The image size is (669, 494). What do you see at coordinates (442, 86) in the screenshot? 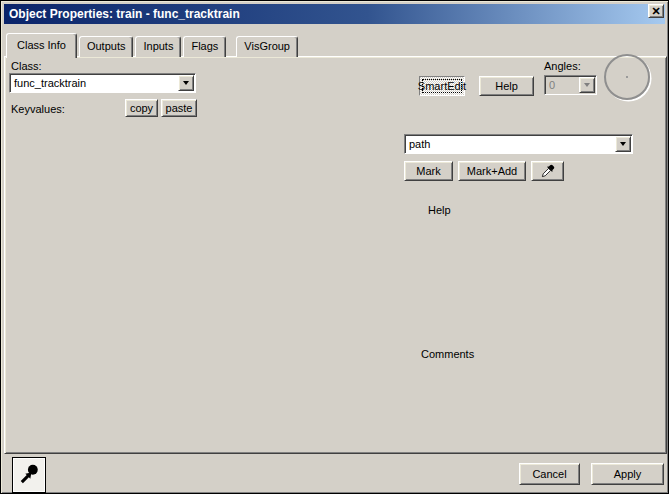
I see `smartedit-toggle-button: SmartEdit` at bounding box center [442, 86].